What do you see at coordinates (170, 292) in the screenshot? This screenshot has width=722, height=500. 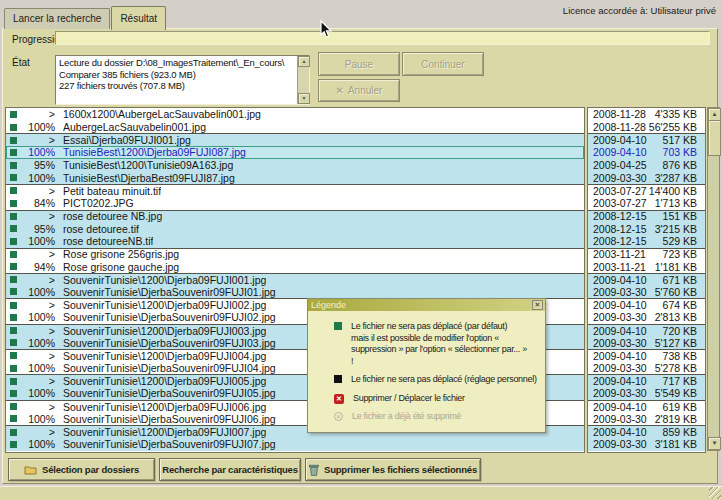 I see `file-name: SouvenirTunisie\DjerbaSouvenir09FUJI01.j…` at bounding box center [170, 292].